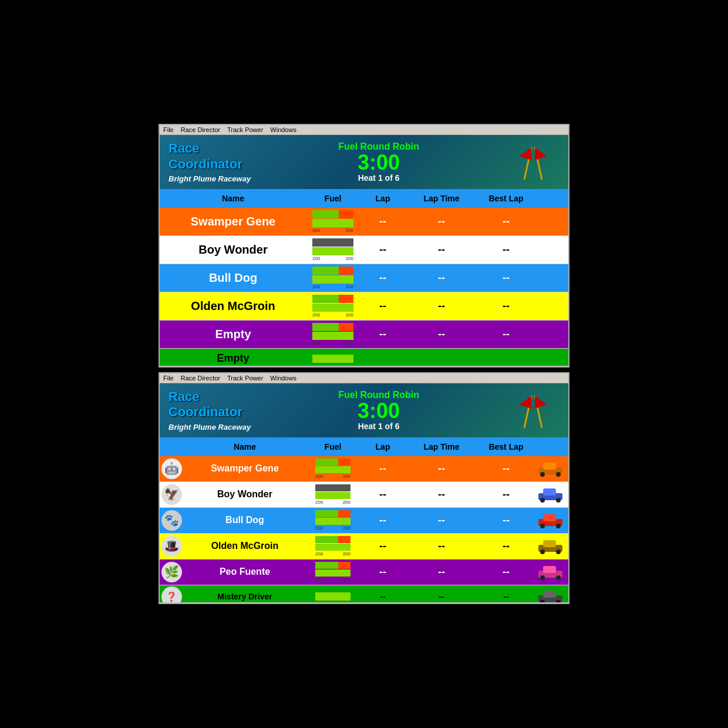 The image size is (728, 728). Describe the element at coordinates (506, 306) in the screenshot. I see `best-lap-4: --` at that location.